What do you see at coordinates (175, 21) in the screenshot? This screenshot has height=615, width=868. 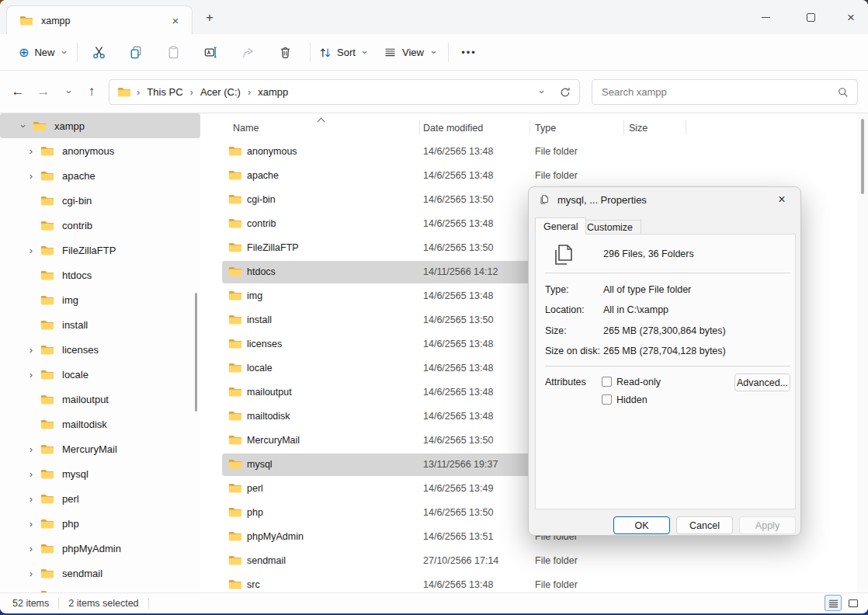 I see `tab-close-icon: ×` at bounding box center [175, 21].